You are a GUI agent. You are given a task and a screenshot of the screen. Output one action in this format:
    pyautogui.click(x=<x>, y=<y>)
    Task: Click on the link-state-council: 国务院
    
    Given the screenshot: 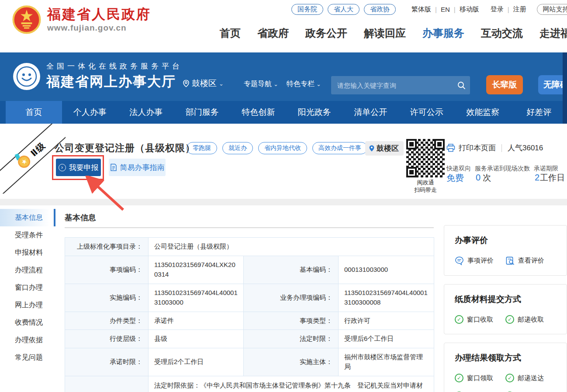 What is the action you would take?
    pyautogui.click(x=308, y=10)
    